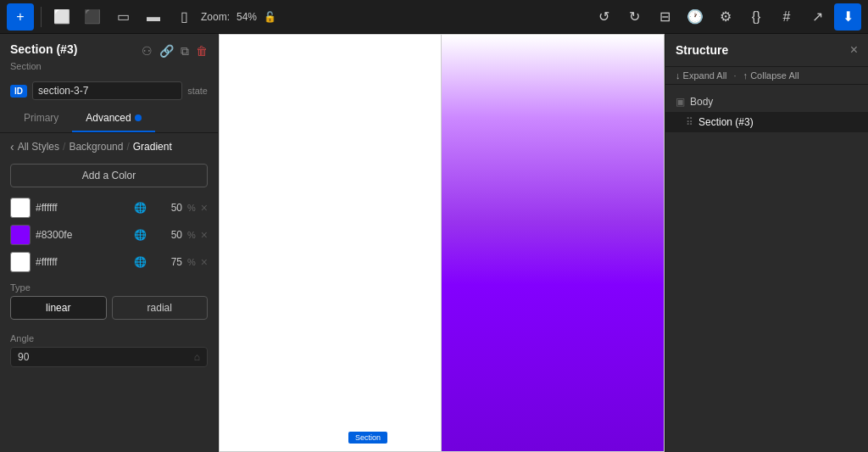 The image size is (868, 452). I want to click on clock-button: 🕐, so click(695, 17).